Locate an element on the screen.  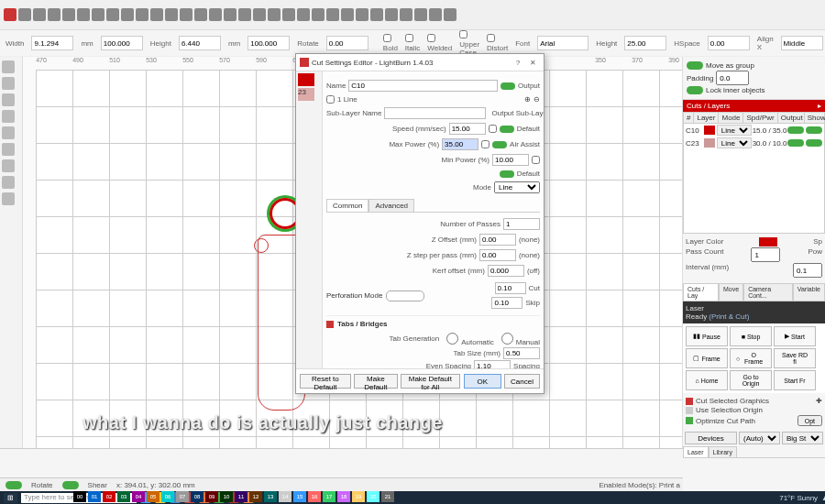
sublayer-name-input is located at coordinates (434, 114).